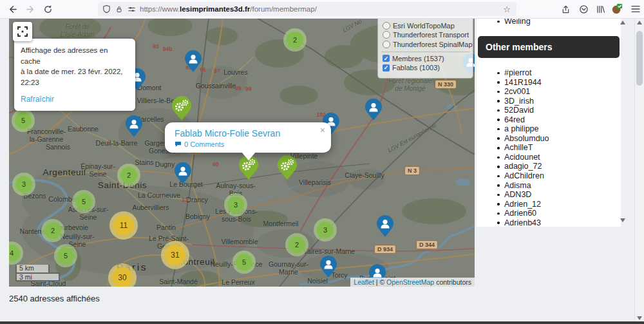 The height and width of the screenshot is (324, 644). Describe the element at coordinates (556, 120) in the screenshot. I see `member-list-item: 64red` at that location.